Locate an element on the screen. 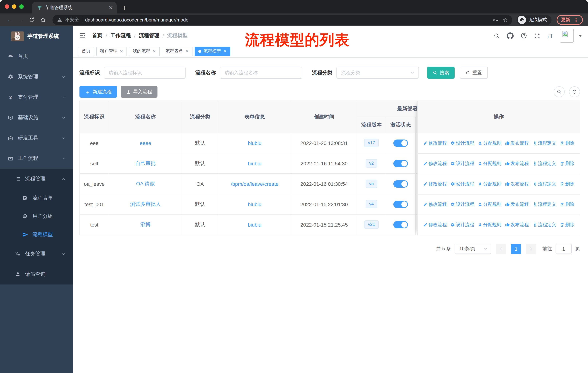  sidebar-item-10: 任务管理 is located at coordinates (37, 254).